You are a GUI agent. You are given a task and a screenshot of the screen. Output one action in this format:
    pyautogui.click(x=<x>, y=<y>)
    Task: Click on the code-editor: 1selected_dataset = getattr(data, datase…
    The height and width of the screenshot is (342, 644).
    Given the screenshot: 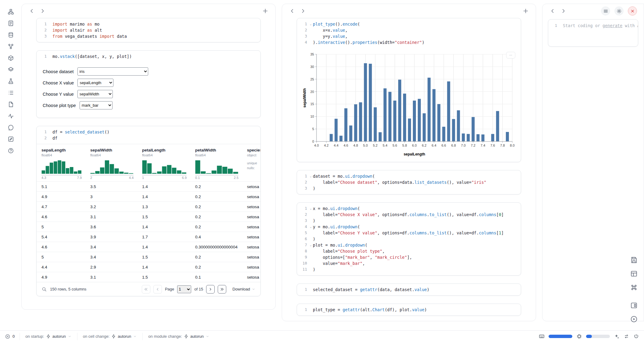 What is the action you would take?
    pyautogui.click(x=409, y=290)
    